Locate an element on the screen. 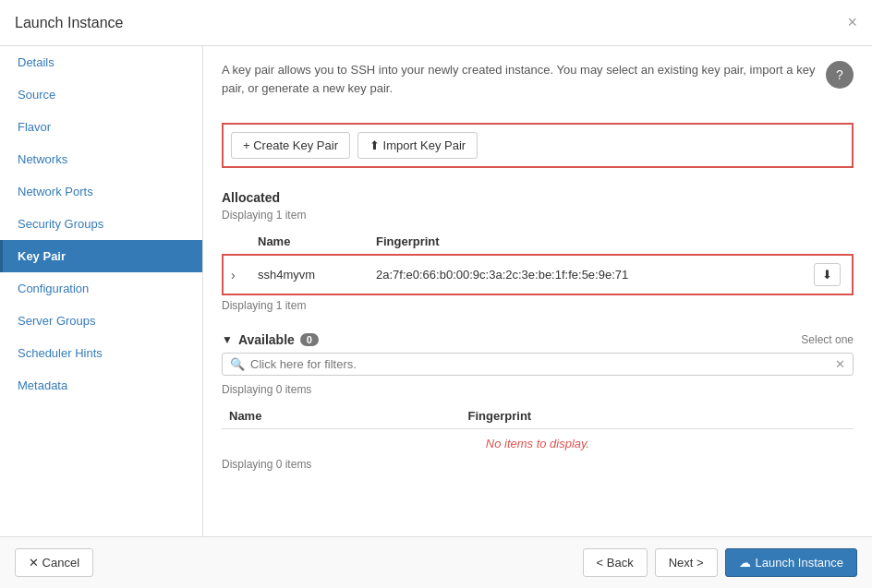  table-row: › ssh4myvm 2a:7f:e0:66:b0:00:9c:3a:2c:3e… is located at coordinates (538, 275).